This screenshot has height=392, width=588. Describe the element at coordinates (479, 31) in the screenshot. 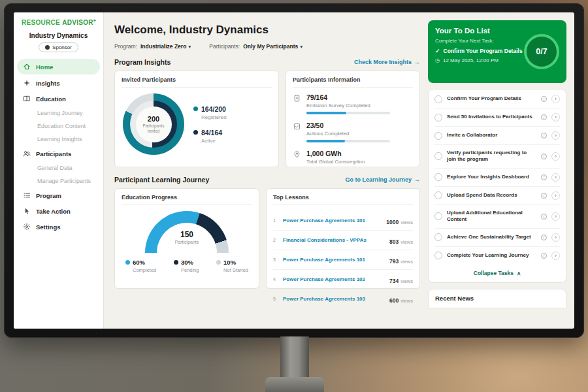

I see `todo-title: Your To Do List` at that location.